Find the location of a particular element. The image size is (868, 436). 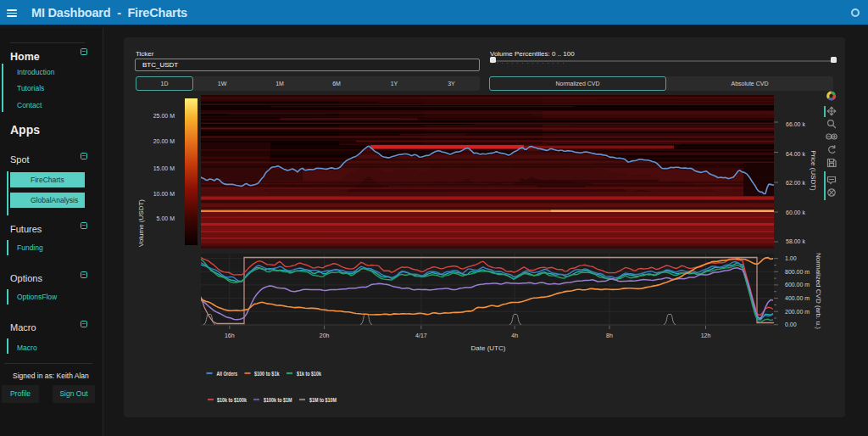

svg-text: Date (UTC) is located at coordinates (488, 348).